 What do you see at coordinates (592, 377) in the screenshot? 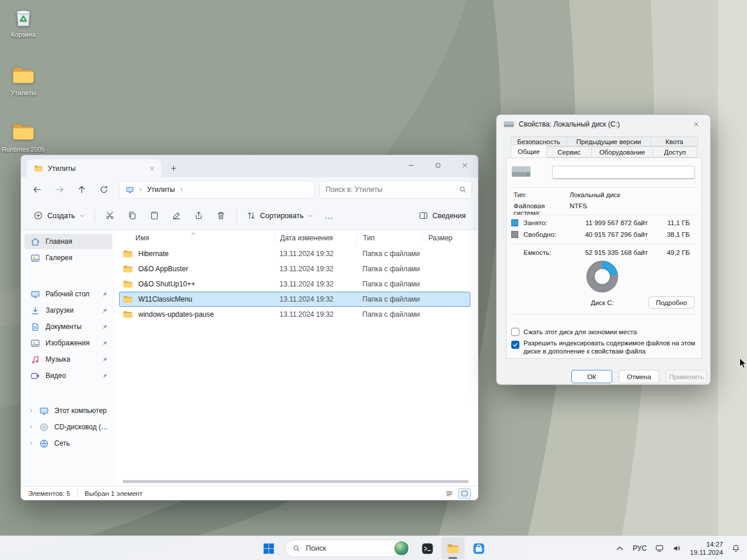
I see `ok-button: ОК` at bounding box center [592, 377].